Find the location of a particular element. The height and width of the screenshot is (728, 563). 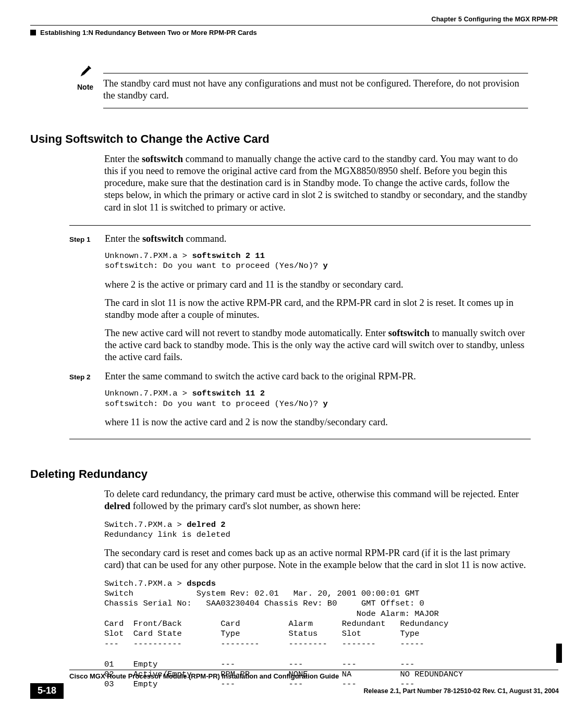

delred-code: Switch.7.PXM.a > delred 2 Redundancy lin… is located at coordinates (317, 530).